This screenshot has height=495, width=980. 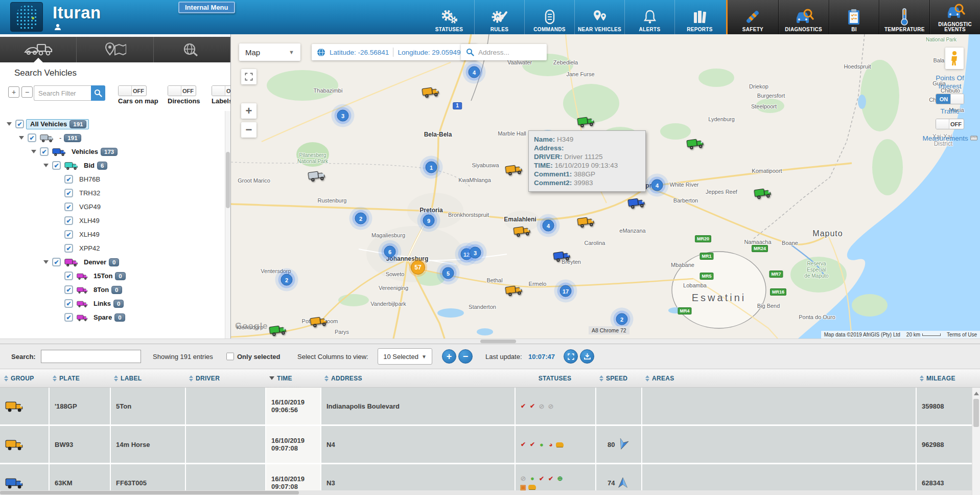 What do you see at coordinates (112, 304) in the screenshot?
I see `tree-item-links: Links0` at bounding box center [112, 304].